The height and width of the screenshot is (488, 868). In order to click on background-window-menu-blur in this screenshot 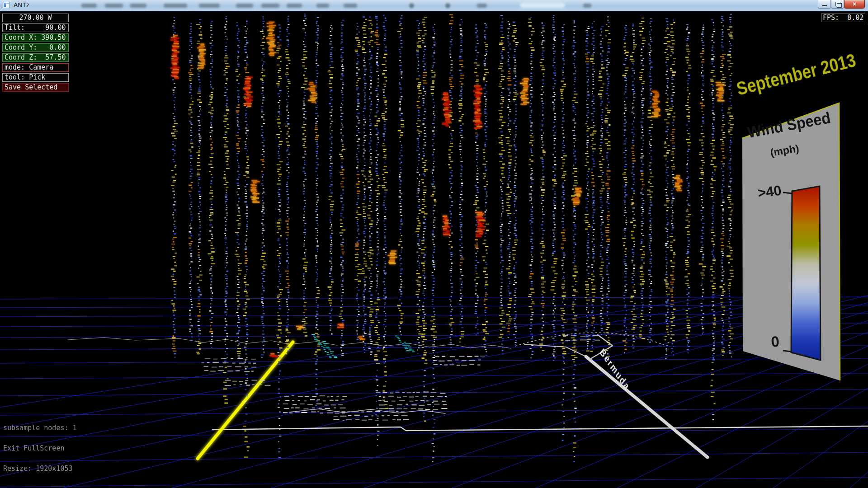, I will do `click(316, 5)`.